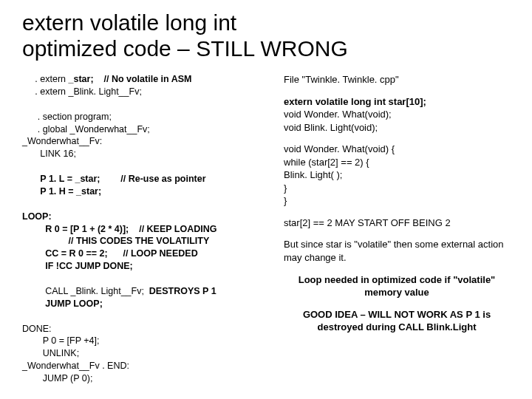 The height and width of the screenshot is (399, 532). What do you see at coordinates (397, 321) in the screenshot?
I see `note-good-idea: GOOD IDEA – WILL NOT WORK AS P 1 is dest…` at bounding box center [397, 321].